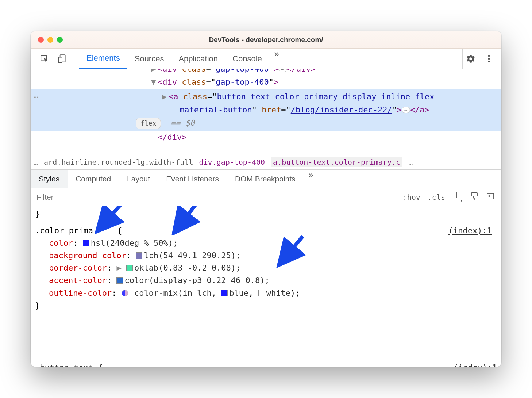 Image resolution: width=532 pixels, height=398 pixels. What do you see at coordinates (266, 40) in the screenshot?
I see `window-title: DevTools - developer.chrome.com/` at bounding box center [266, 40].